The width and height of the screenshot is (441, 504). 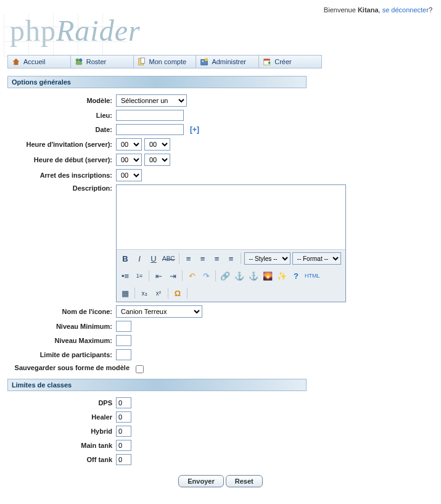 What do you see at coordinates (125, 276) in the screenshot?
I see `ul-icon: •≡` at bounding box center [125, 276].